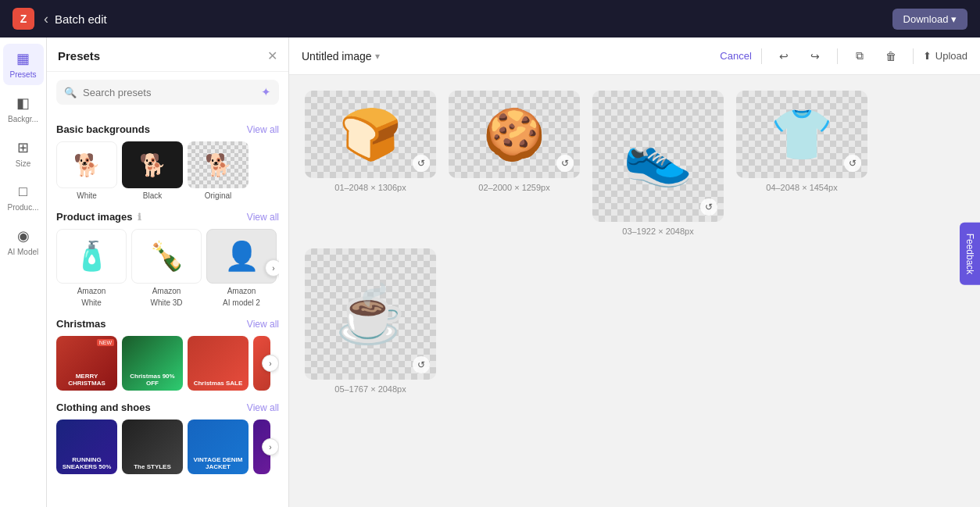  I want to click on search-wrapper: 🔍 ✦, so click(167, 92).